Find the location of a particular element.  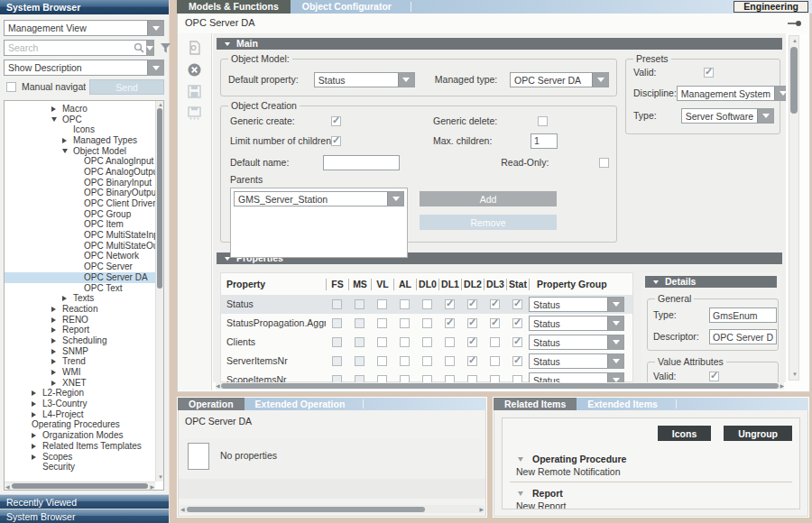

tree-item-l2-region: L2-Region is located at coordinates (79, 394).